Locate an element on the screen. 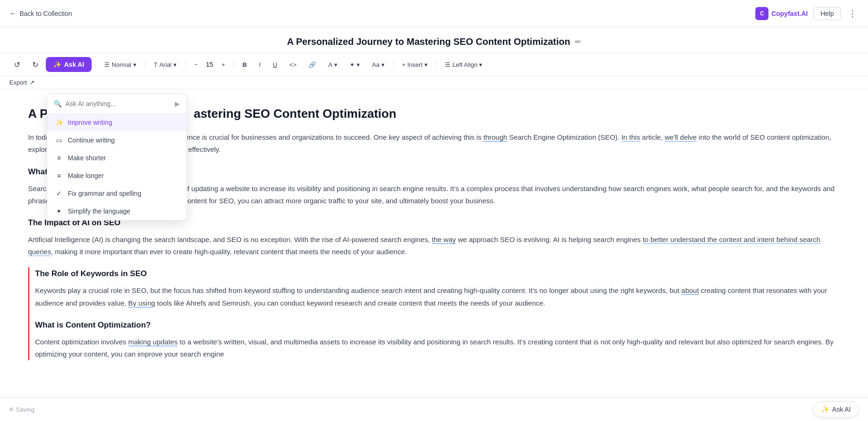 Image resolution: width=868 pixels, height=421 pixels. saving-dot-icon is located at coordinates (11, 409).